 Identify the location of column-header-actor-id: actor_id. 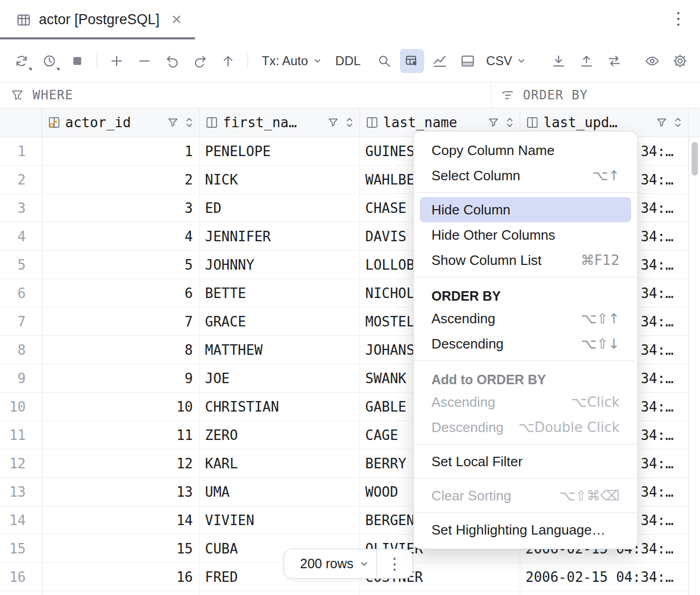
(121, 122).